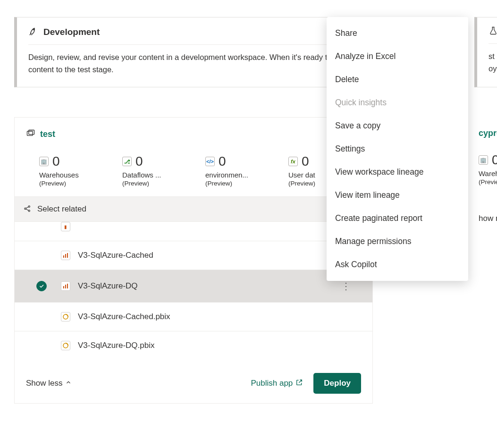 The width and height of the screenshot is (497, 448). I want to click on ctx-settings: Settings, so click(397, 149).